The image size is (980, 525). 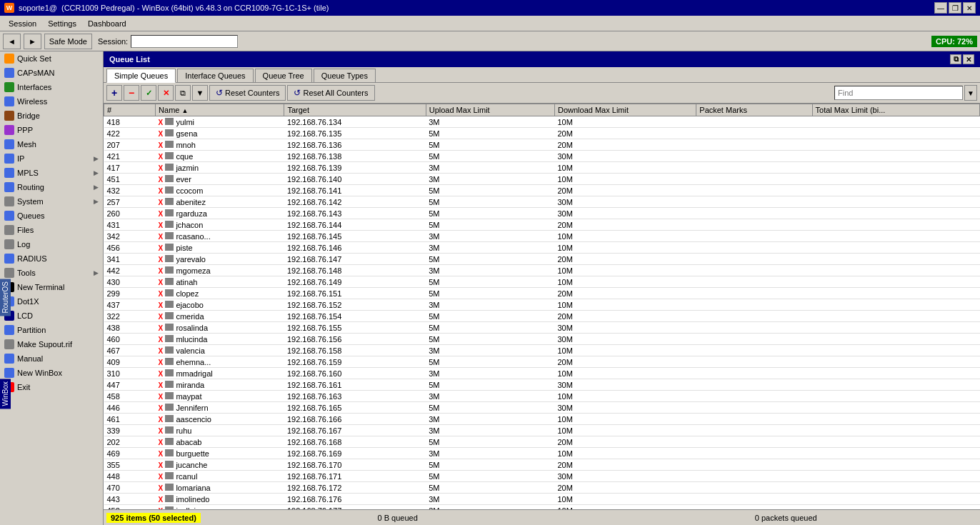 What do you see at coordinates (542, 202) in the screenshot?
I see `table-row: 257 X abenitez 192.168.76.142 5M 30M` at bounding box center [542, 202].